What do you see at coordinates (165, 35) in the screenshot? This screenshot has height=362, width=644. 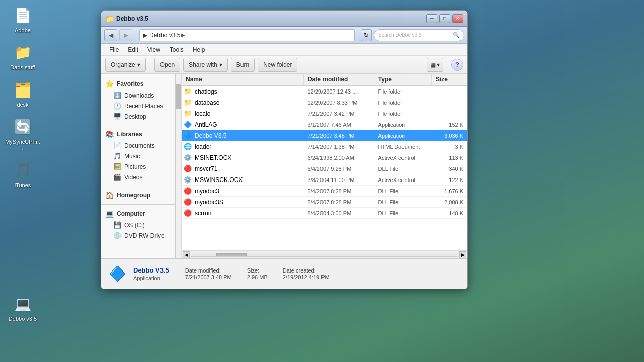 I see `path-text: Debbo v3.5` at bounding box center [165, 35].